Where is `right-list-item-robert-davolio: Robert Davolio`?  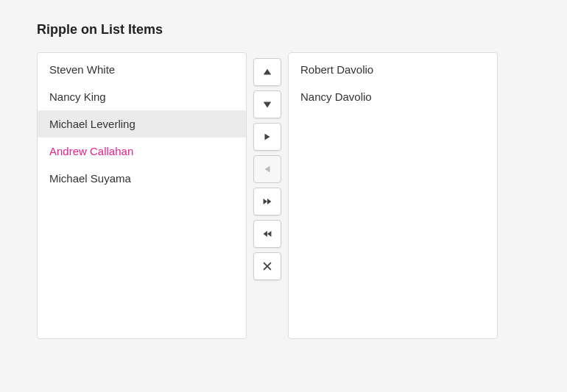
right-list-item-robert-davolio: Robert Davolio is located at coordinates (393, 69).